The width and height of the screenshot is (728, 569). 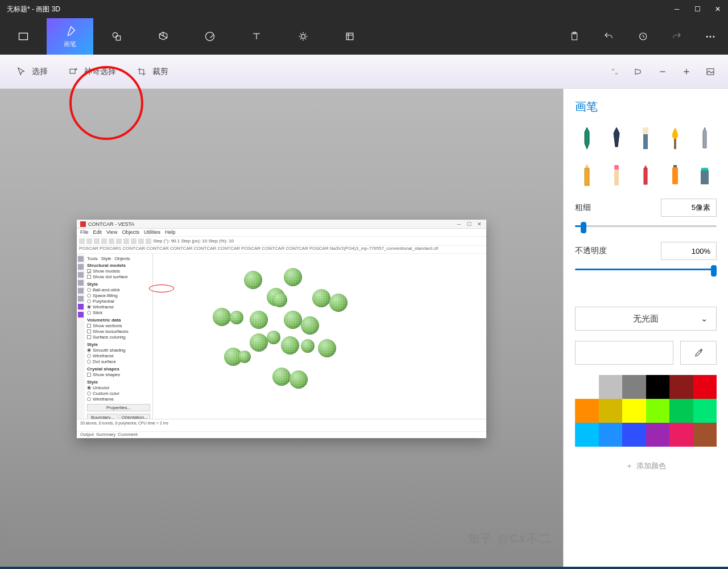 I want to click on annotation-circle, so click(x=106, y=103).